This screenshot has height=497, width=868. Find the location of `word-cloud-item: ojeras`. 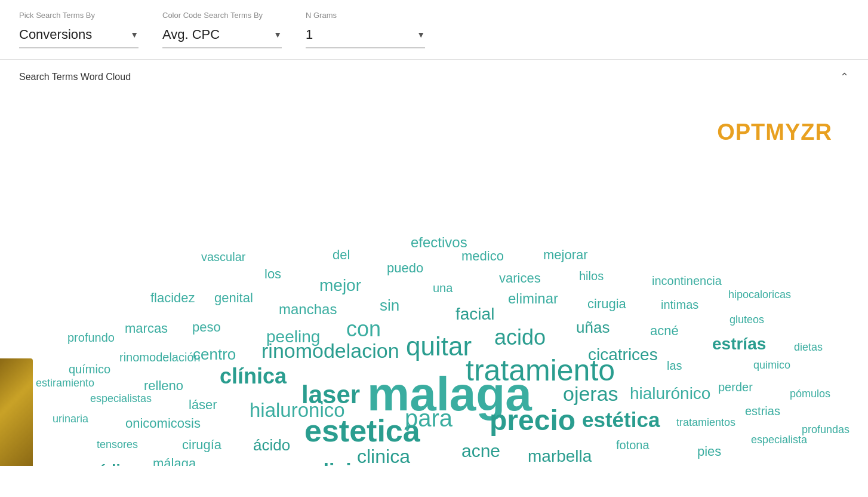

word-cloud-item: ojeras is located at coordinates (591, 394).